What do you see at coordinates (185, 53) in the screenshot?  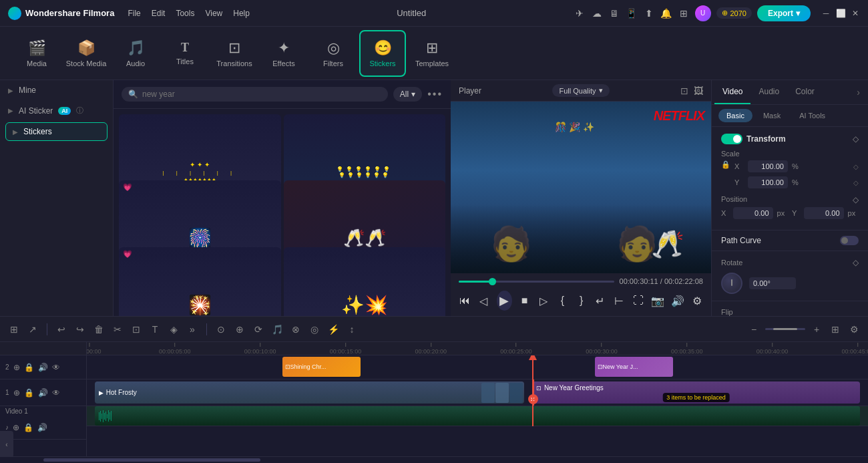 I see `toolbar-titles: T Titles` at bounding box center [185, 53].